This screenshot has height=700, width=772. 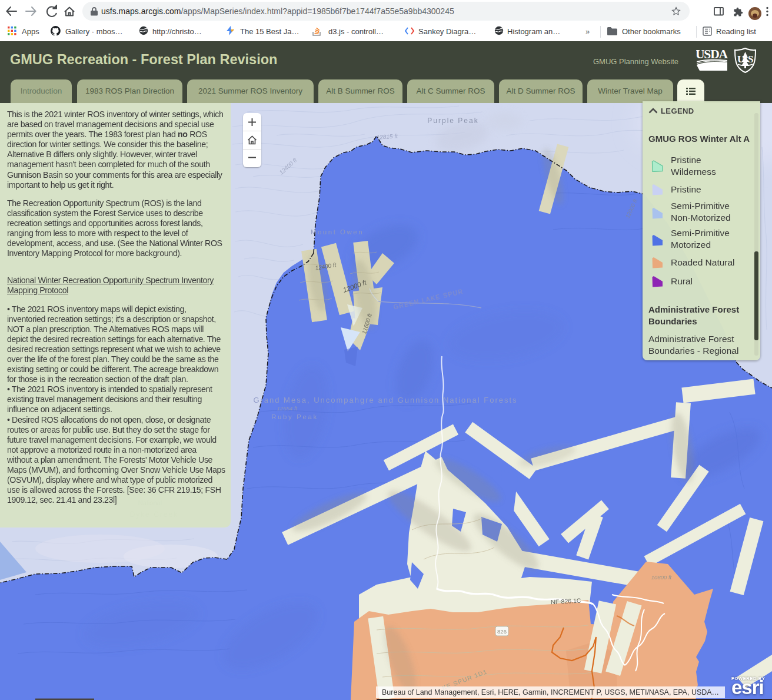 What do you see at coordinates (385, 400) in the screenshot?
I see `svg-text:Grand Mesa, Uncompahgre and Gu: Grand Mesa, Uncompahgre and Gunnison Nat…` at bounding box center [385, 400].